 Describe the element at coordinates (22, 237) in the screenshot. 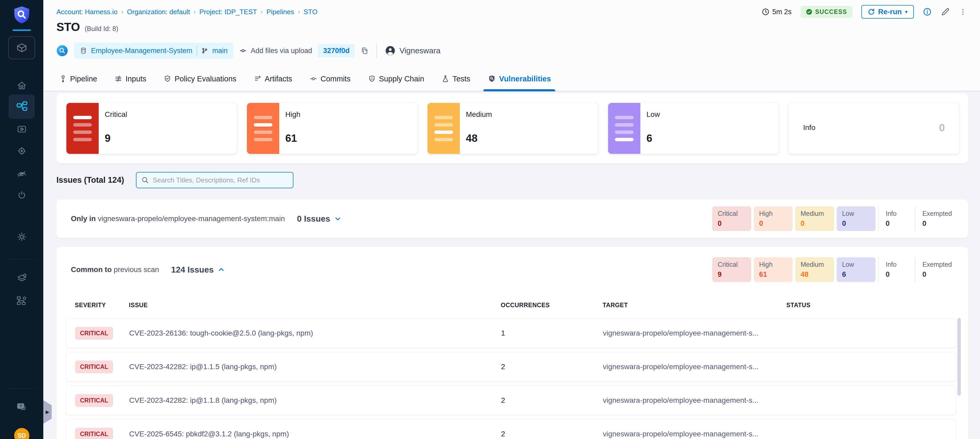

I see `gear-icon` at that location.